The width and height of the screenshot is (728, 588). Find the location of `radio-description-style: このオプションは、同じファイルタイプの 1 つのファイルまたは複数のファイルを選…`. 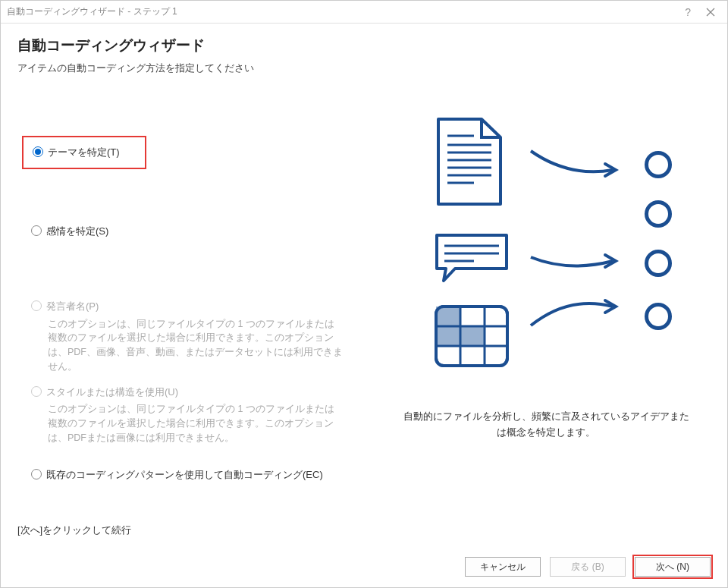

radio-description-style: このオプションは、同じファイルタイプの 1 つのファイルまたは複数のファイルを選… is located at coordinates (196, 423).